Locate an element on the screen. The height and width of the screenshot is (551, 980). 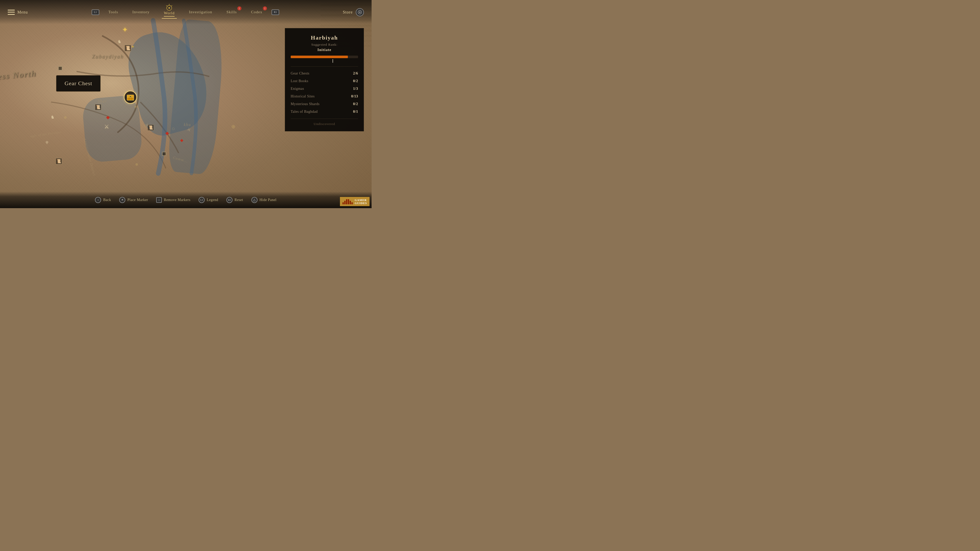
hide-panel-action: △ Hide Panel is located at coordinates (264, 200).